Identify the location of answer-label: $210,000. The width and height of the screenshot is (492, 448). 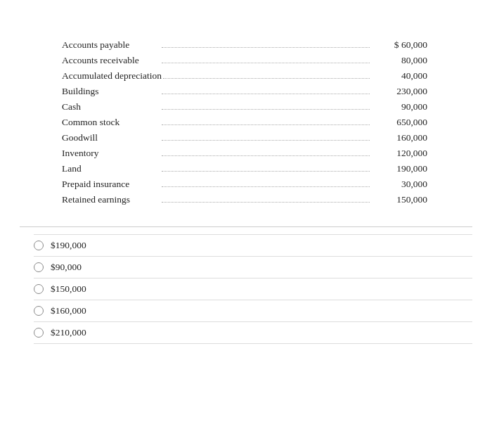
(69, 333).